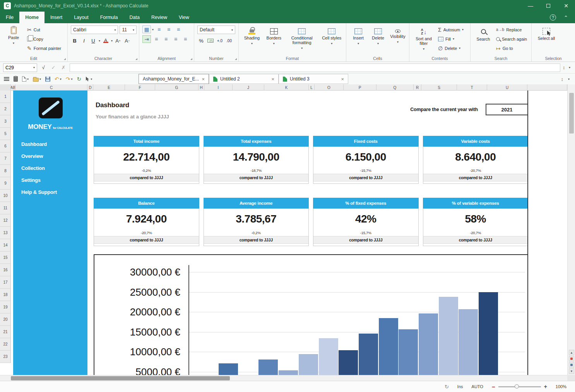 This screenshot has width=575, height=392. Describe the element at coordinates (507, 110) in the screenshot. I see `compare-year-input: 2021` at that location.